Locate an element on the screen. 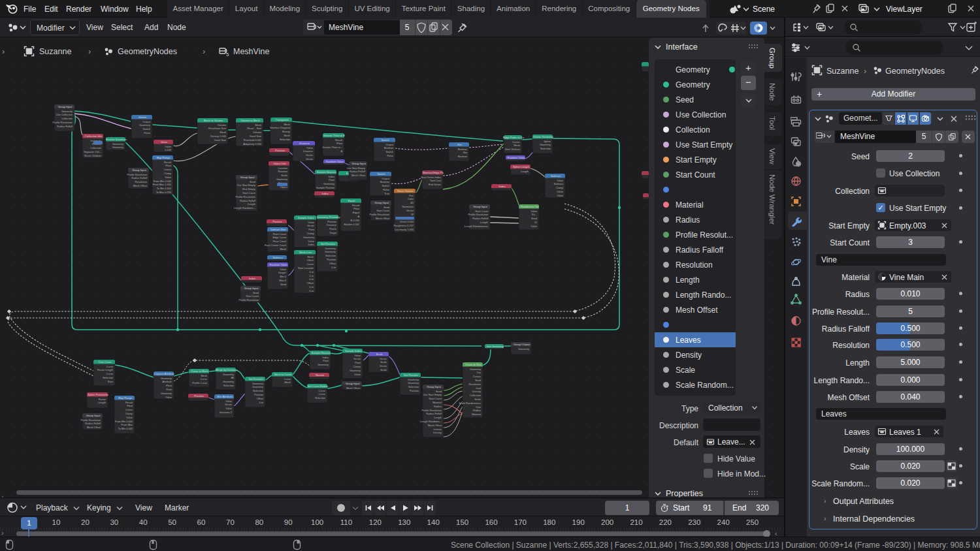 This screenshot has width=980, height=551. svg-text: Mesh Line is located at coordinates (306, 252).